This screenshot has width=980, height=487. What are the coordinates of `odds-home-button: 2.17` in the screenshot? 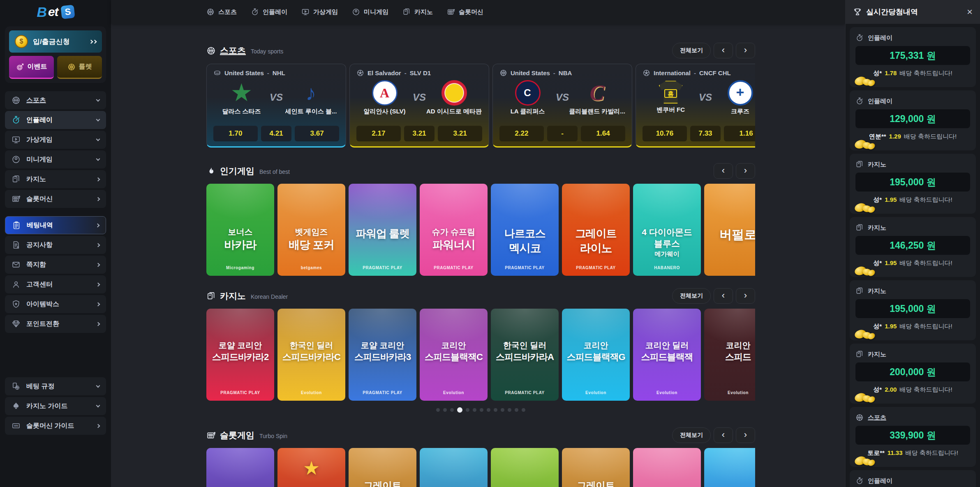 It's located at (379, 134).